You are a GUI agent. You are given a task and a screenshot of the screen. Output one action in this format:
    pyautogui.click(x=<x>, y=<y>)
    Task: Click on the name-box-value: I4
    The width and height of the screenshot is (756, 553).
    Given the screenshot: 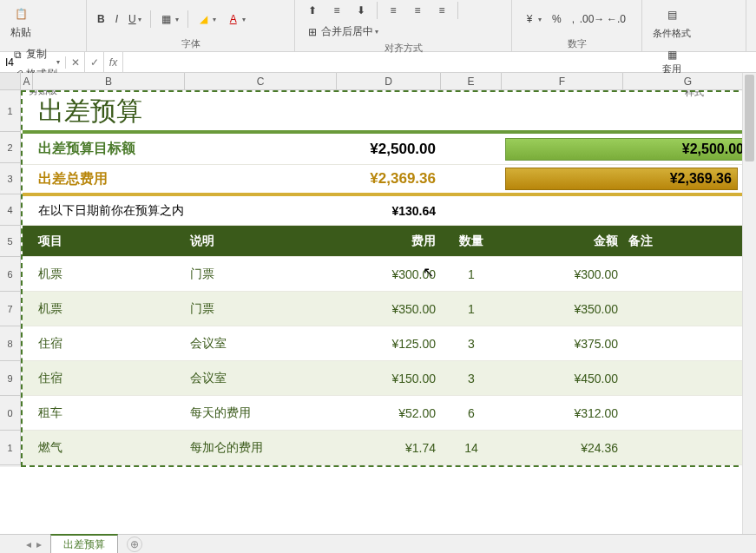 What is the action you would take?
    pyautogui.click(x=10, y=63)
    